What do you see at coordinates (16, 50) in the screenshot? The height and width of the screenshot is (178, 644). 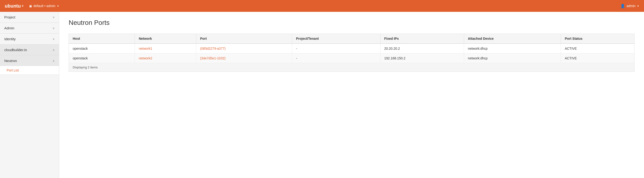 I see `sidebar-label-cloudbuilder: cloudbuilder.in` at bounding box center [16, 50].